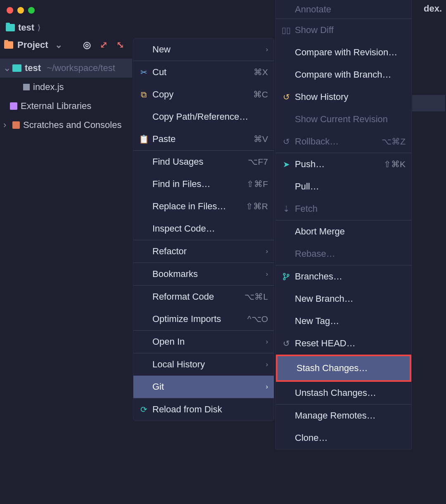  Describe the element at coordinates (344, 97) in the screenshot. I see `git-show-history: ↺ Show History` at that location.